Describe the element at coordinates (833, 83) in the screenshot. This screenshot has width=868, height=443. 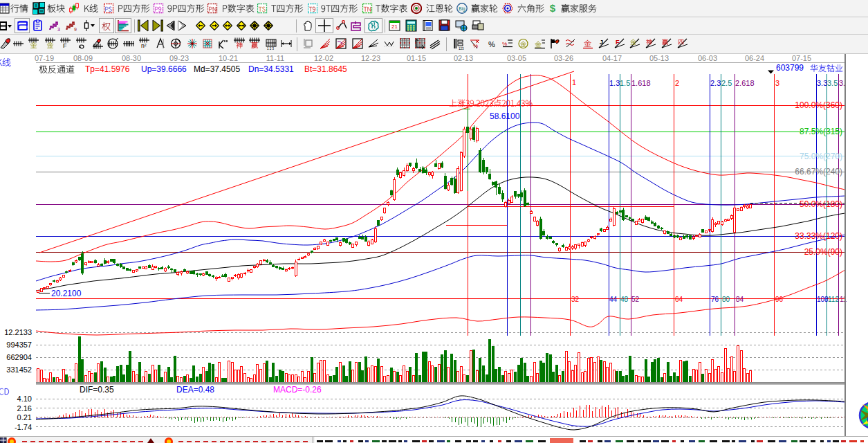
I see `svg-text: 3.5` at that location.